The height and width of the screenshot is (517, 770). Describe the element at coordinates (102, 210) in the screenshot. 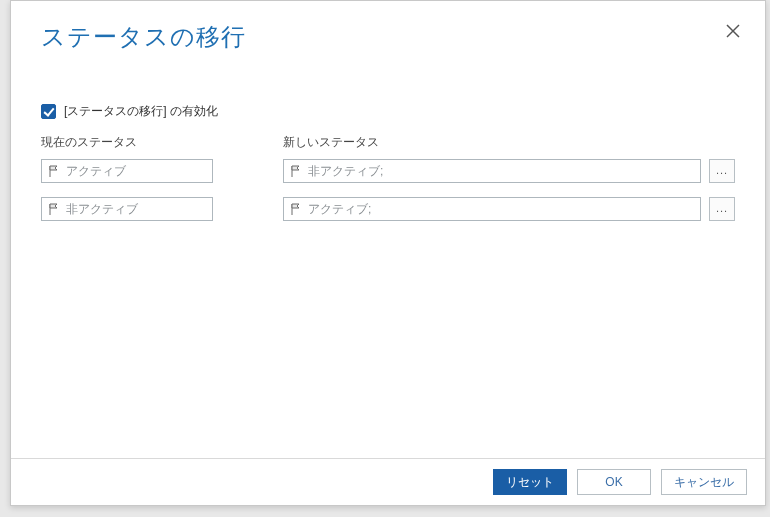

I see `current-status-value: 非アクティブ` at that location.